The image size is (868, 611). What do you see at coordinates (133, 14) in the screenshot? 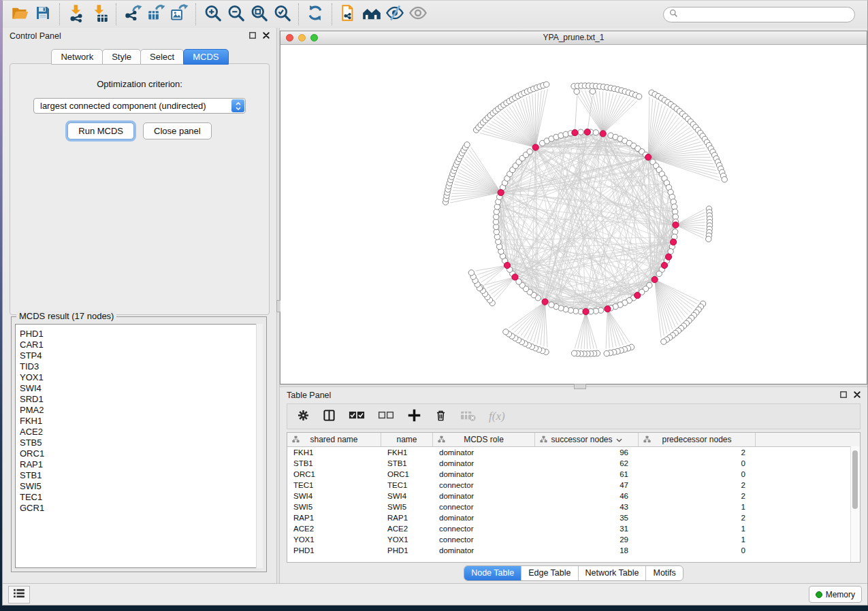
I see `export-network-button` at bounding box center [133, 14].